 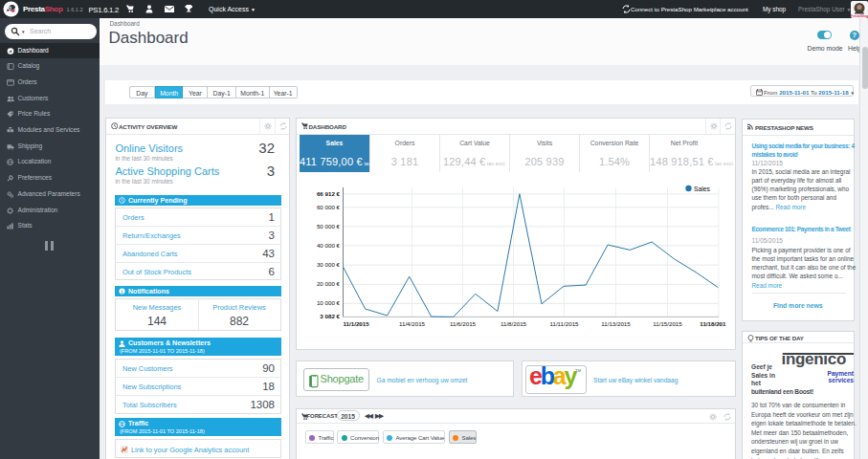 I want to click on svg-text: 11/11/2015, so click(x=565, y=323).